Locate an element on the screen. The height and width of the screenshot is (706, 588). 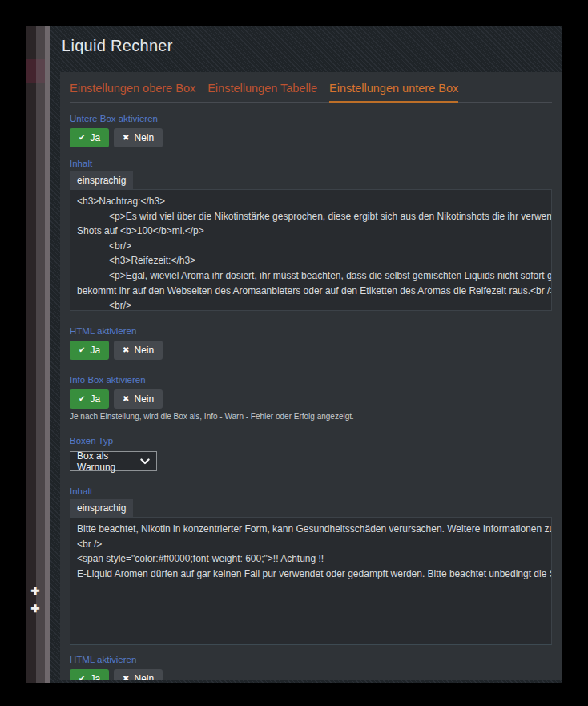
html1-no-button: ✖ Nein is located at coordinates (138, 350).